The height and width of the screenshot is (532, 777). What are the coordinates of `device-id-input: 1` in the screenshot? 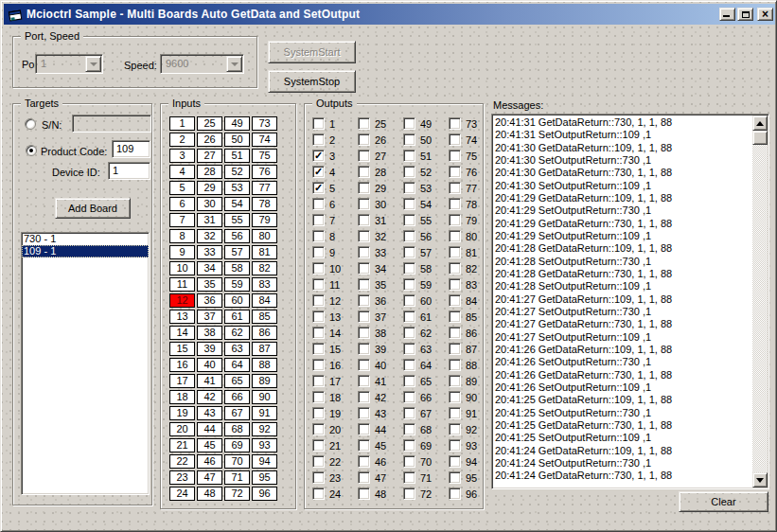 It's located at (129, 170).